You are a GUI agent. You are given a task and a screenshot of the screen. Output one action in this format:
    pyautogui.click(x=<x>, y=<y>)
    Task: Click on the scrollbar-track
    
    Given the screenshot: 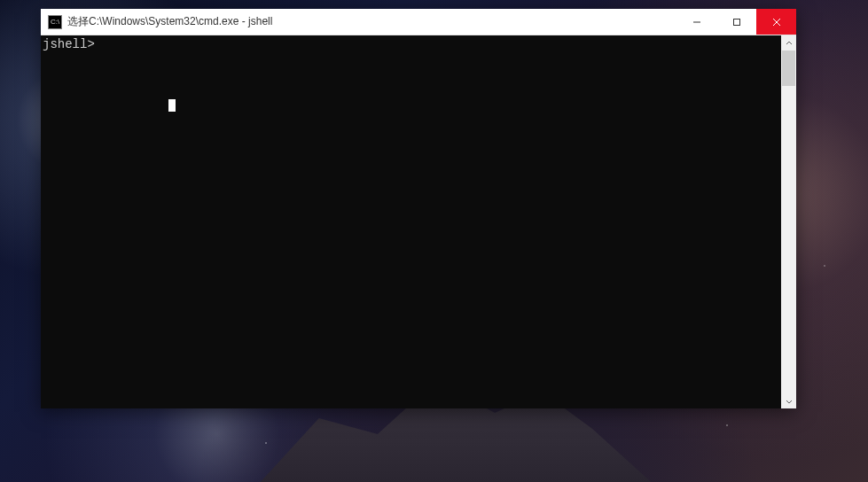 What is the action you would take?
    pyautogui.click(x=789, y=222)
    